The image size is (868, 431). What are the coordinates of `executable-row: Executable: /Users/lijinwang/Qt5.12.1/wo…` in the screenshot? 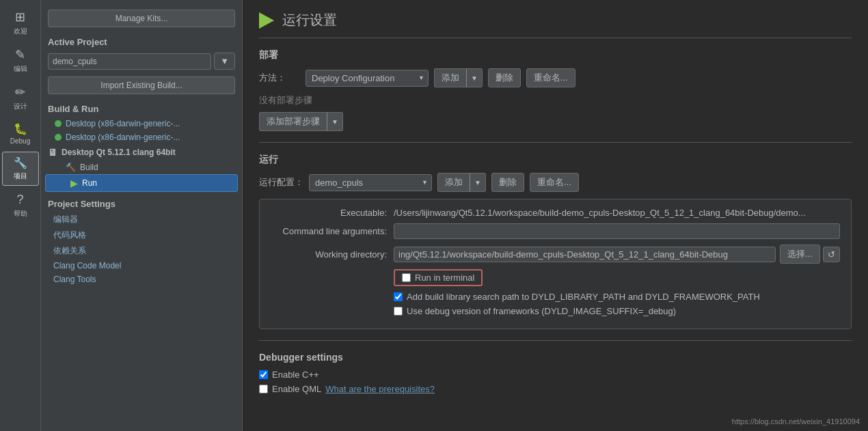 It's located at (555, 213).